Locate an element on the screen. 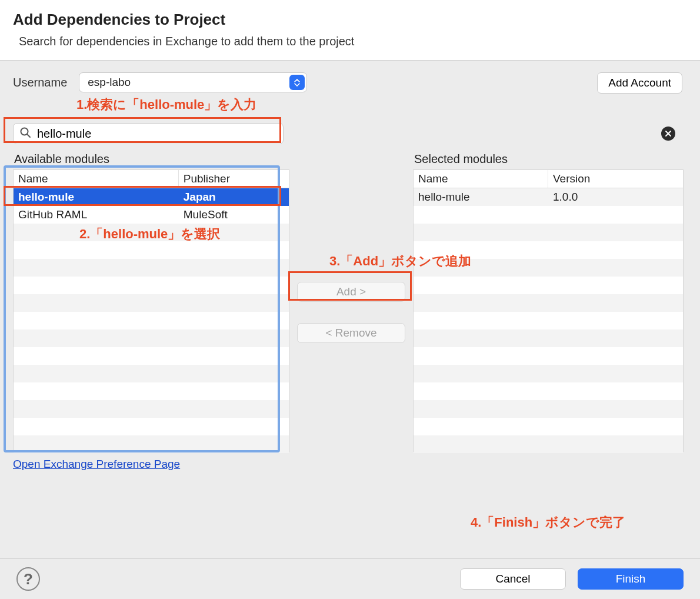  cell-publisher: MuleSoft is located at coordinates (234, 215).